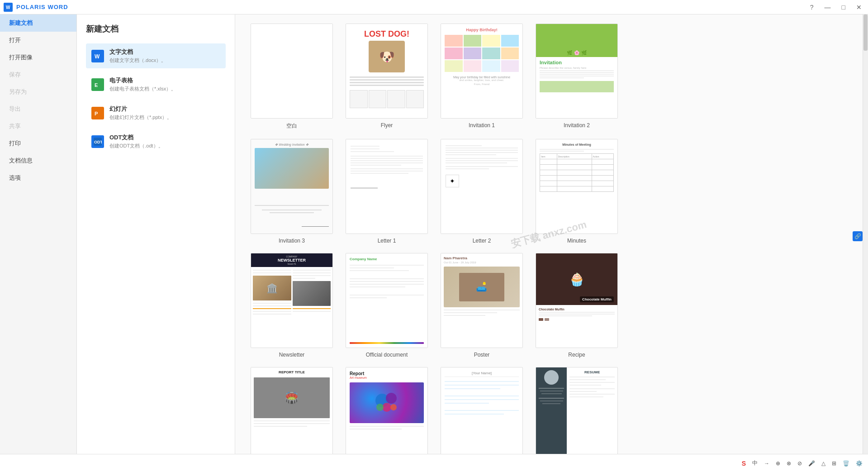 The height and width of the screenshot is (472, 868). What do you see at coordinates (482, 53) in the screenshot?
I see `inv1-grid` at bounding box center [482, 53].